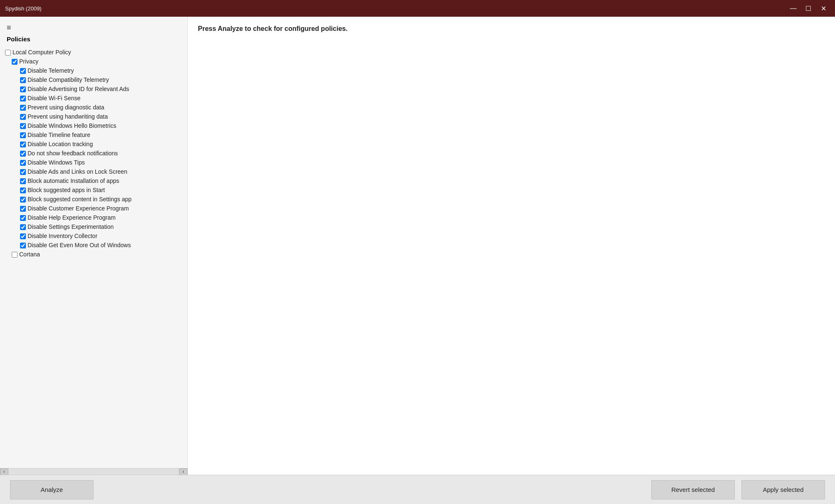 This screenshot has width=835, height=504. Describe the element at coordinates (23, 218) in the screenshot. I see `checkbox-disable-help-experience` at that location.